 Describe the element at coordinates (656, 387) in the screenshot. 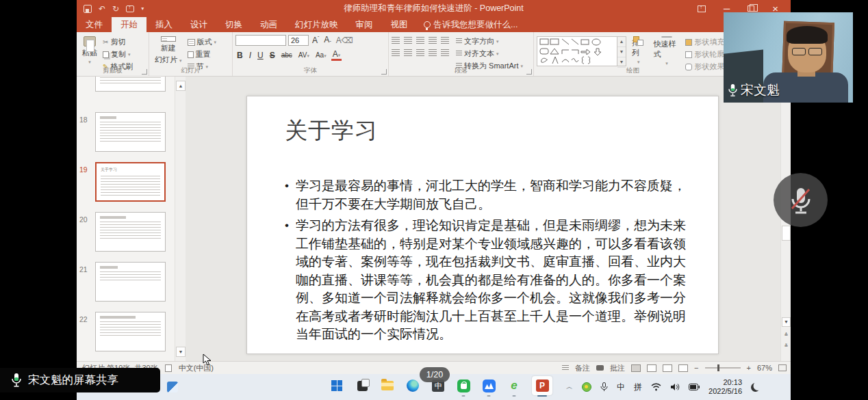

I see `wifi-icon` at that location.